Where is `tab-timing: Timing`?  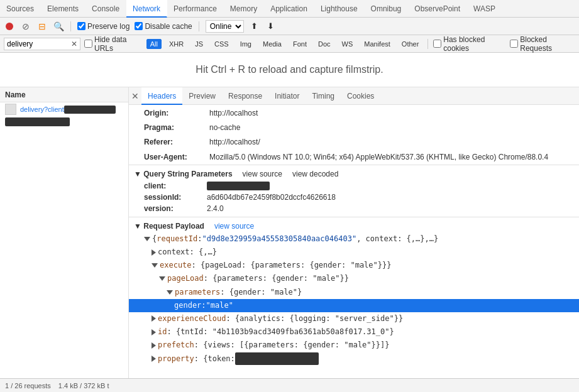
tab-timing: Timing is located at coordinates (323, 96).